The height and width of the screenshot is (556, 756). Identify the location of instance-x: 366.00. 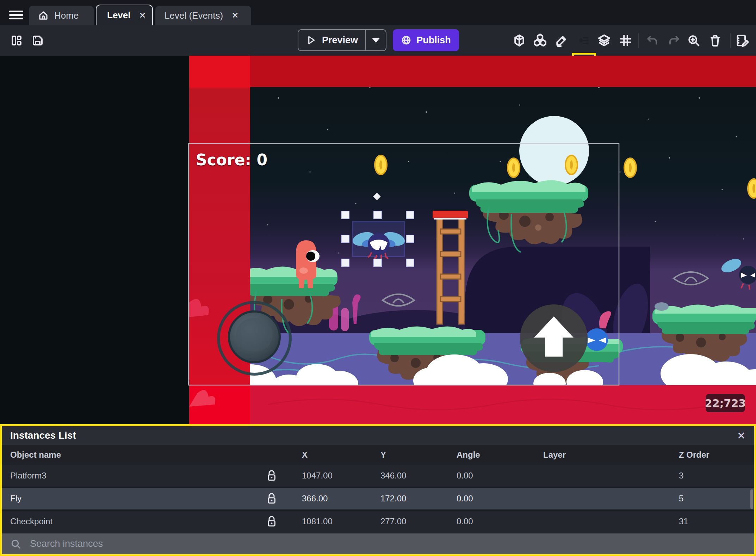
(315, 499).